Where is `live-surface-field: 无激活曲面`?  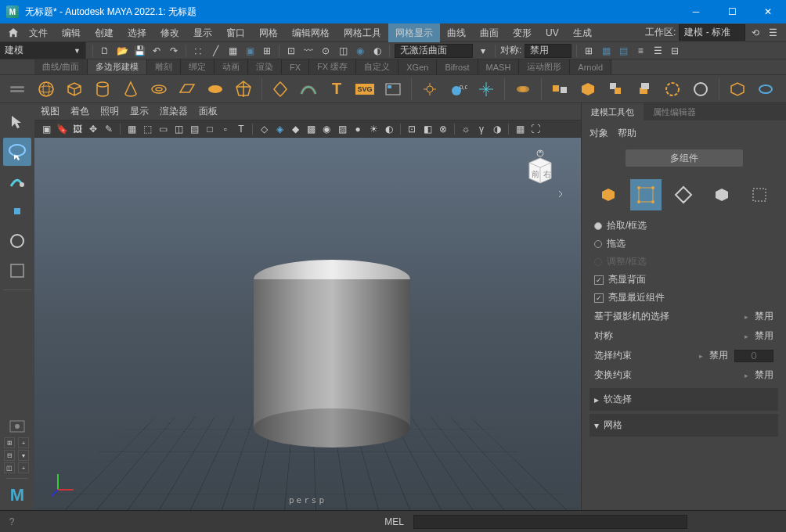
live-surface-field: 无激活曲面 is located at coordinates (434, 51).